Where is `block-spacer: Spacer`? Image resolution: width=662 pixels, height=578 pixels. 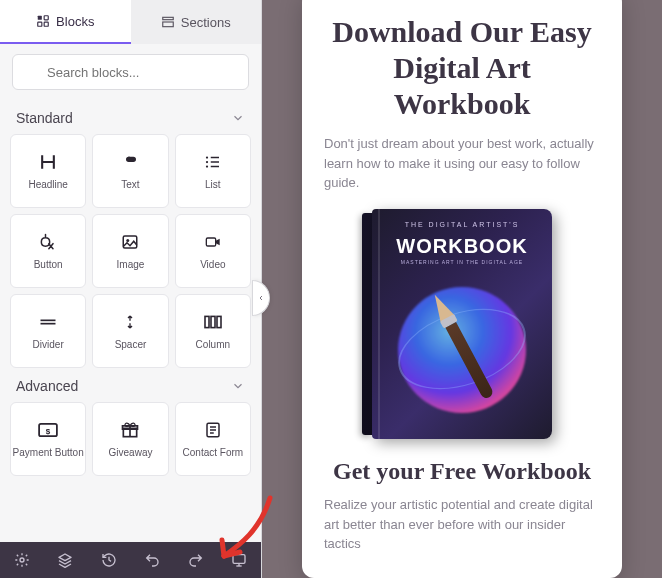
block-spacer: Spacer is located at coordinates (130, 331).